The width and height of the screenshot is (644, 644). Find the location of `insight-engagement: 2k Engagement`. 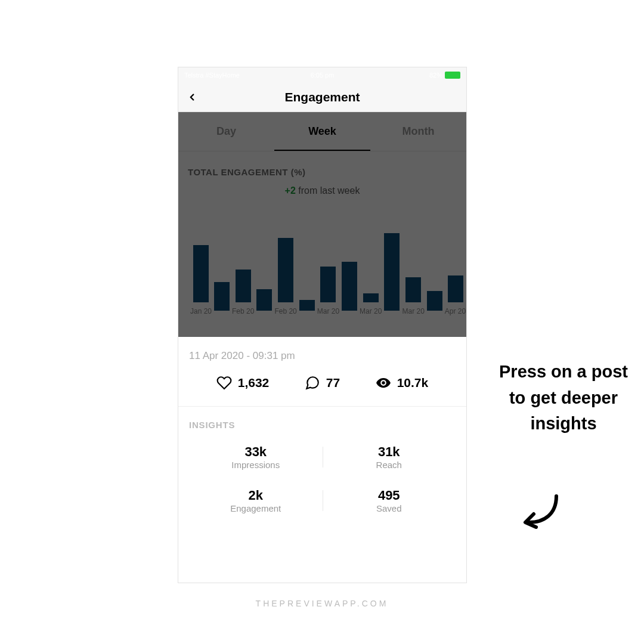

insight-engagement: 2k Engagement is located at coordinates (256, 501).